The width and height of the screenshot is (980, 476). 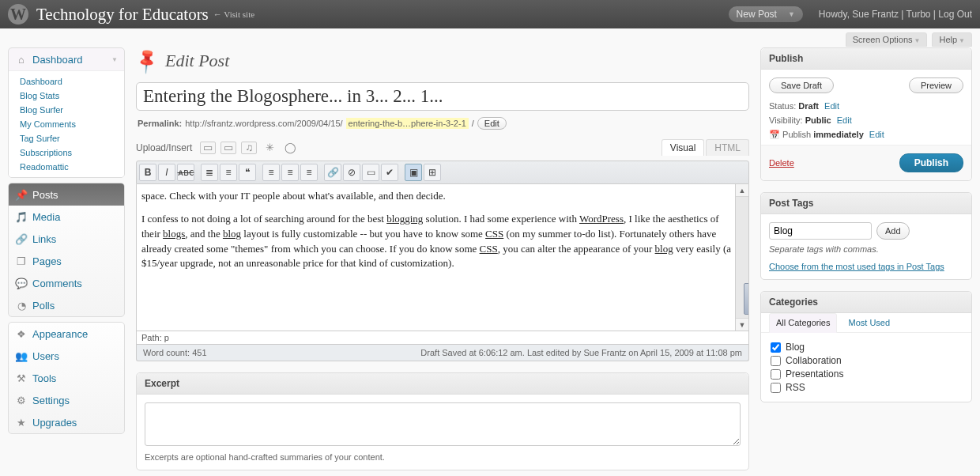 What do you see at coordinates (866, 361) in the screenshot?
I see `category-collaboration: Collaboration` at bounding box center [866, 361].